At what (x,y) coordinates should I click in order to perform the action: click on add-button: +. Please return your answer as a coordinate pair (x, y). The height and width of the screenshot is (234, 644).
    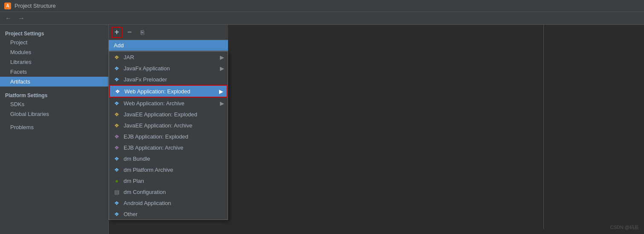
    Looking at the image, I should click on (117, 32).